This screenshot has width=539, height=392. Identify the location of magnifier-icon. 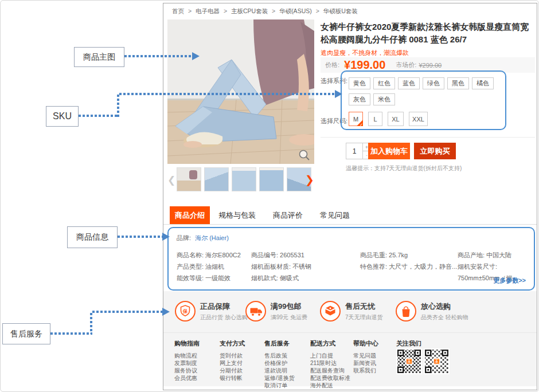
(304, 155).